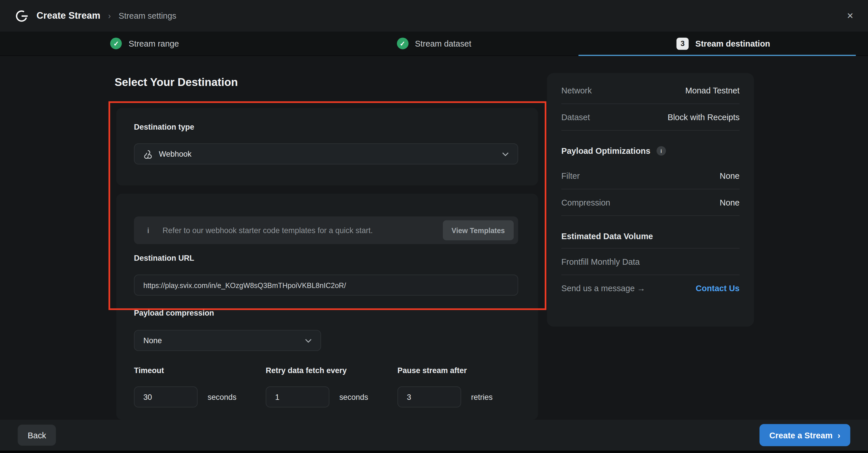 The height and width of the screenshot is (453, 868). I want to click on contact-us-link: Contact Us, so click(718, 288).